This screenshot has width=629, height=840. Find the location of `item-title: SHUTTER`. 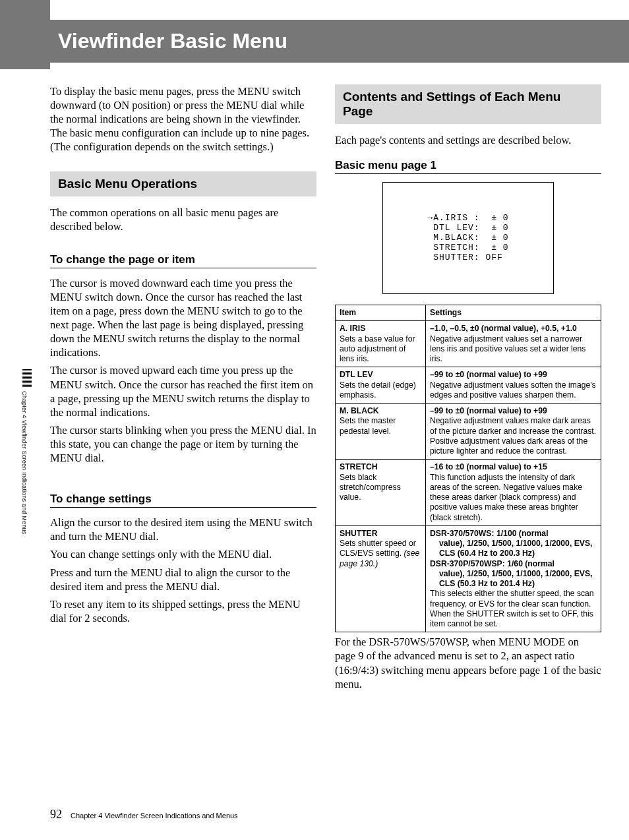

item-title: SHUTTER is located at coordinates (359, 533).